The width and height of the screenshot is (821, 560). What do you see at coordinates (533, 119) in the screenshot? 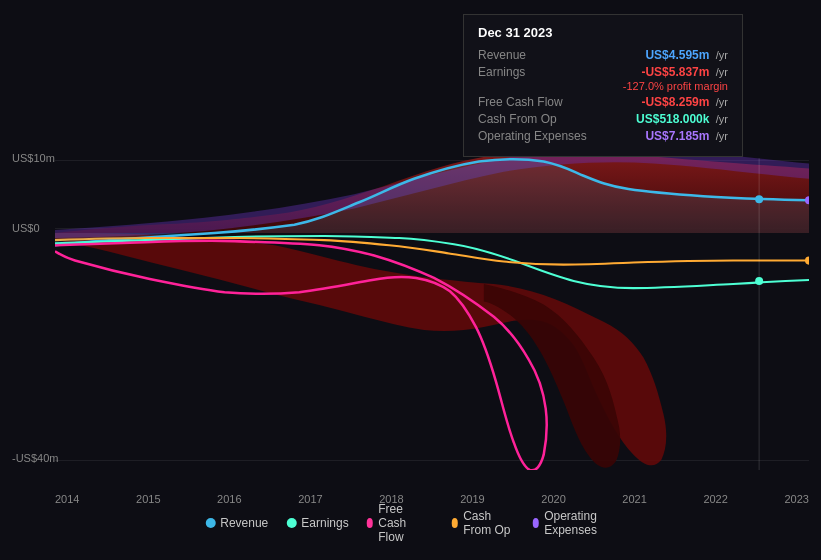
I see `tooltip-label-cfo: Cash From Op` at bounding box center [533, 119].